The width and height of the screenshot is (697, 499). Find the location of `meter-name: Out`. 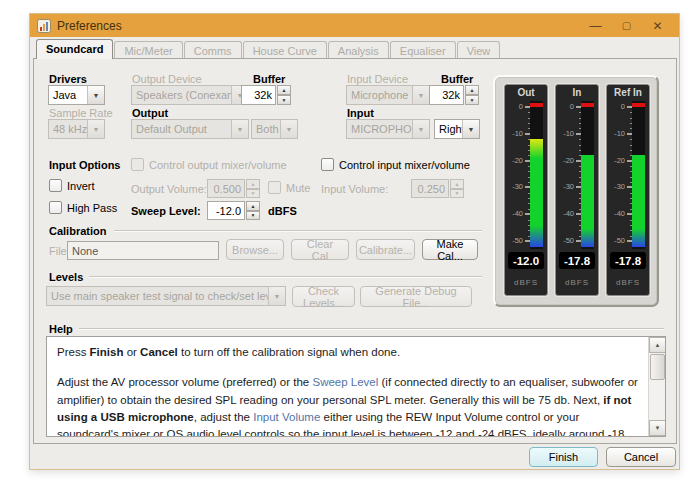

meter-name: Out is located at coordinates (526, 92).